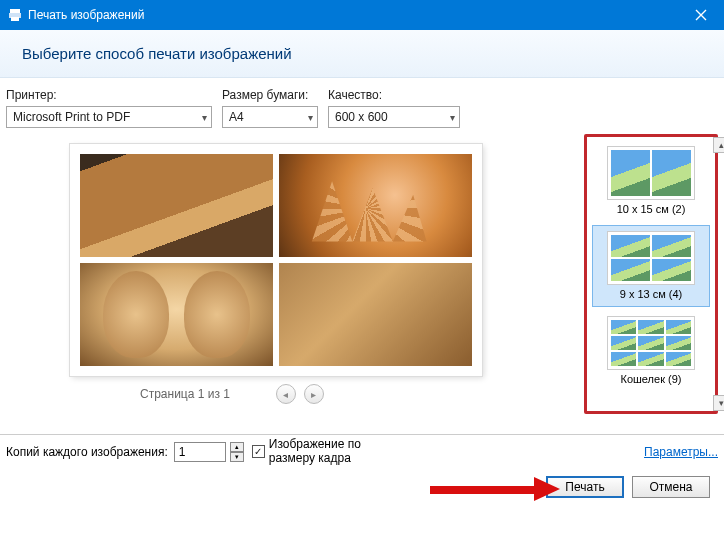 Image resolution: width=724 pixels, height=546 pixels. I want to click on layout-option-9x13: 9 x 13 см (4), so click(651, 266).